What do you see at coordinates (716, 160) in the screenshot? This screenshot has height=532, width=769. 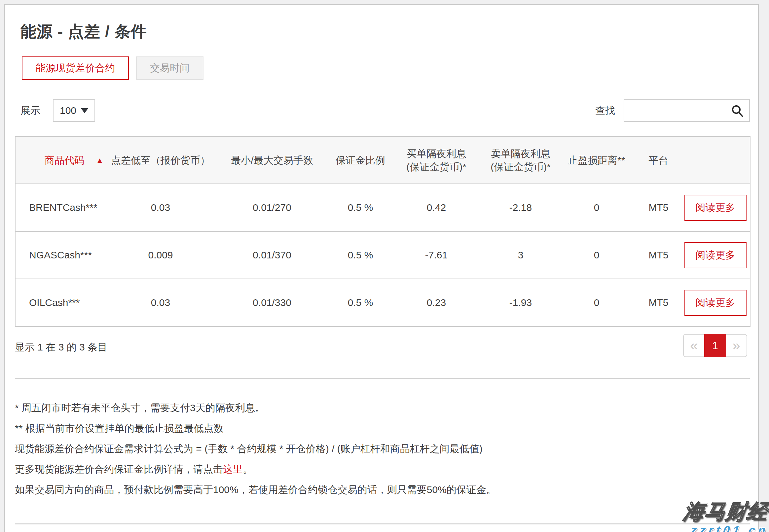 I see `header-actions` at bounding box center [716, 160].